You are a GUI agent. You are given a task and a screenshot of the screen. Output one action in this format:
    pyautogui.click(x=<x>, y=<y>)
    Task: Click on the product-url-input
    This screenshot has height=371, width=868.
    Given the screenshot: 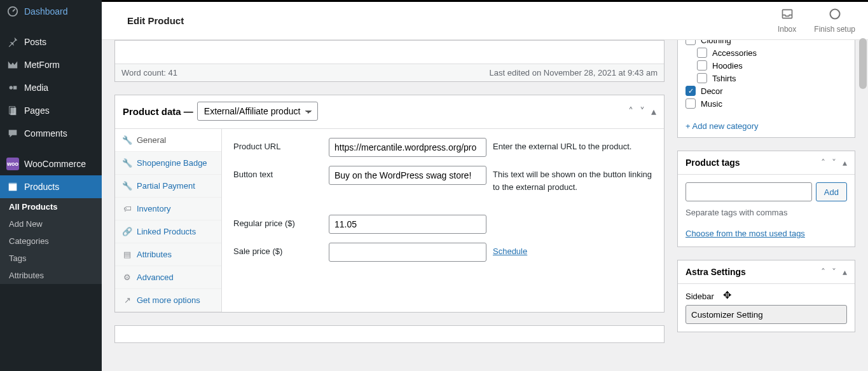 What is the action you would take?
    pyautogui.click(x=408, y=147)
    